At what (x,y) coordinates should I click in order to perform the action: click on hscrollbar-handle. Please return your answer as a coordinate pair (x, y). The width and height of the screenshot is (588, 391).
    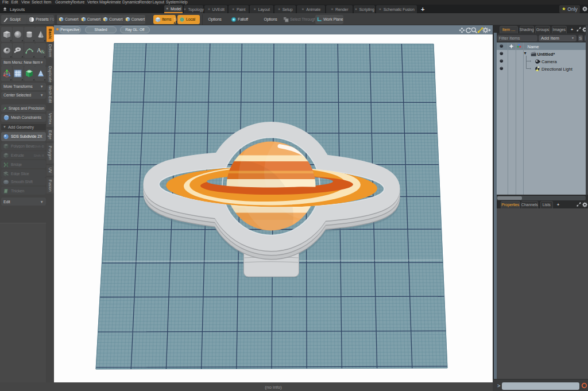
    Looking at the image, I should click on (510, 198).